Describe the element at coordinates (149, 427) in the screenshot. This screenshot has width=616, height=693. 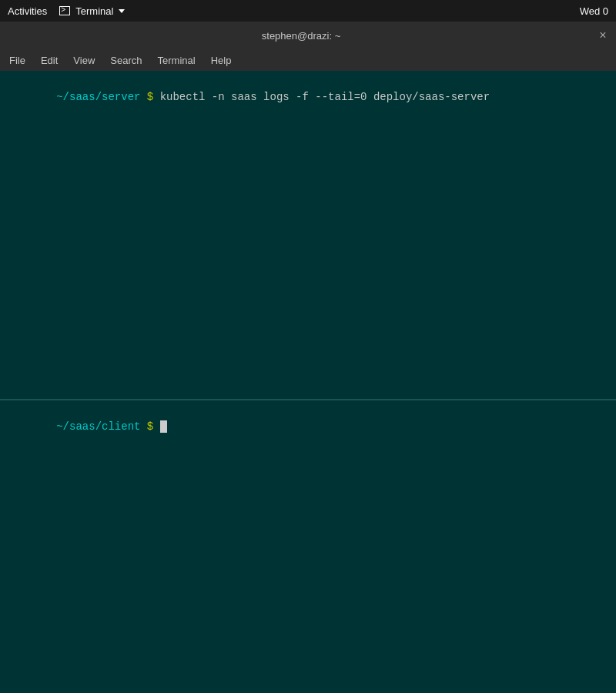
I see `prompt-dollar-bottom: $` at that location.